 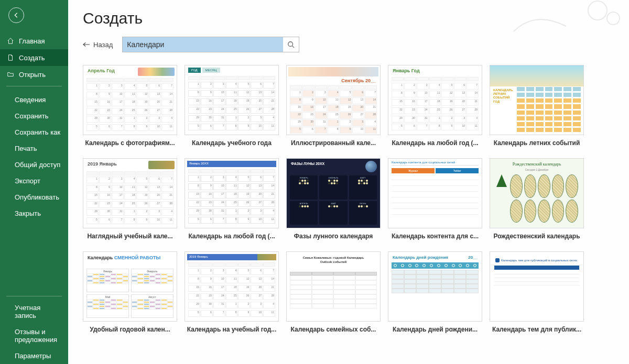 I want to click on template-thumb: Январь 20XX 1234567891011121314151617181…, so click(x=232, y=193).